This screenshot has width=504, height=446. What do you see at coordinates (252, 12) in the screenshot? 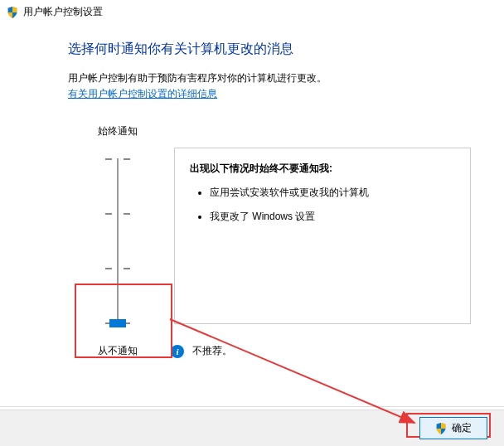
I see `titlebar: 用户帐户控制设置` at bounding box center [252, 12].